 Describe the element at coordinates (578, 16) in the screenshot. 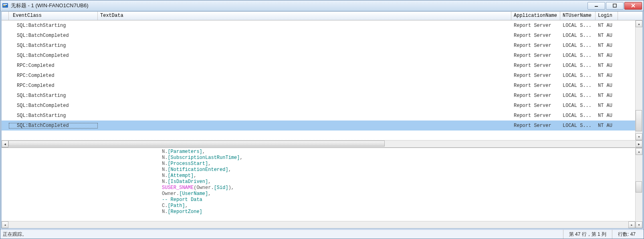

I see `col-ntusername: NTUserName` at that location.